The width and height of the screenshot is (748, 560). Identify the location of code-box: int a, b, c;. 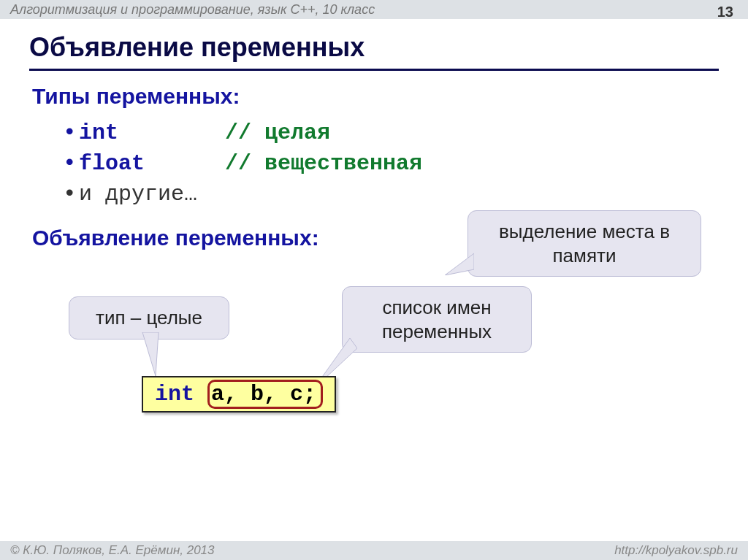
(239, 394).